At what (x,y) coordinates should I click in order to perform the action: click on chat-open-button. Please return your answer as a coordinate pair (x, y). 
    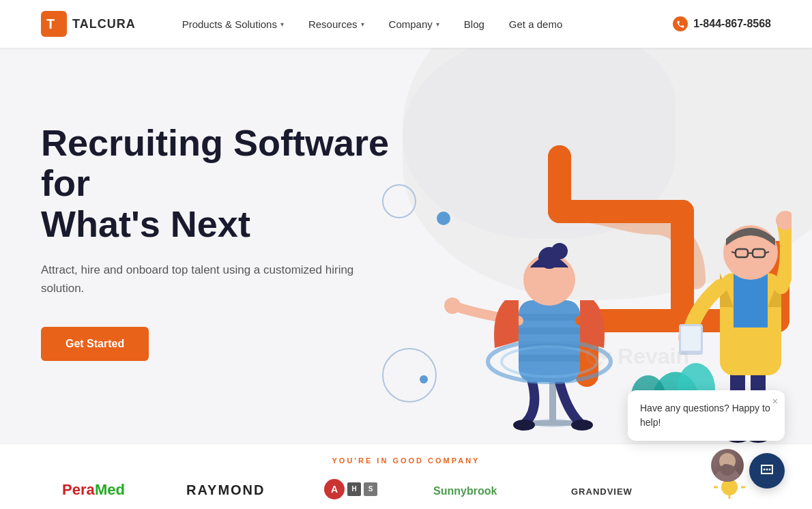
    Looking at the image, I should click on (767, 471).